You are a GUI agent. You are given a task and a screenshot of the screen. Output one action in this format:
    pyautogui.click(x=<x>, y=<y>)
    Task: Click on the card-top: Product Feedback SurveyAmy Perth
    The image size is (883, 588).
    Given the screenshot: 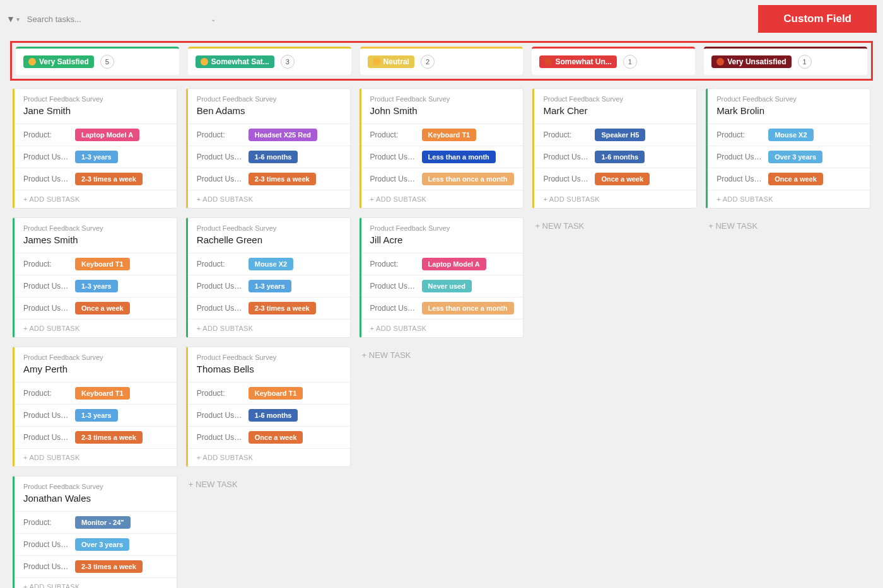 What is the action you would take?
    pyautogui.click(x=96, y=364)
    